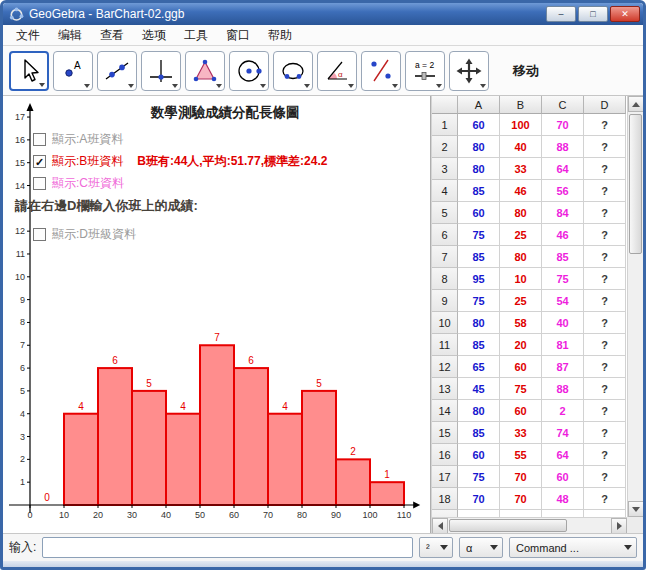 Image resolution: width=646 pixels, height=570 pixels. Describe the element at coordinates (605, 345) in the screenshot. I see `cell-D11: ?` at that location.